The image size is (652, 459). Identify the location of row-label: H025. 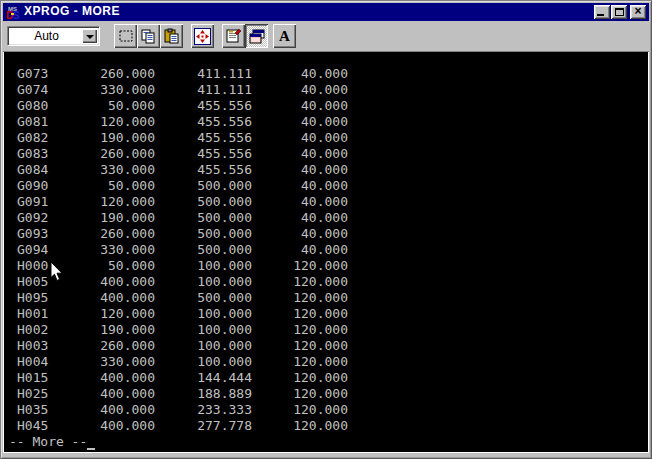
(55, 394).